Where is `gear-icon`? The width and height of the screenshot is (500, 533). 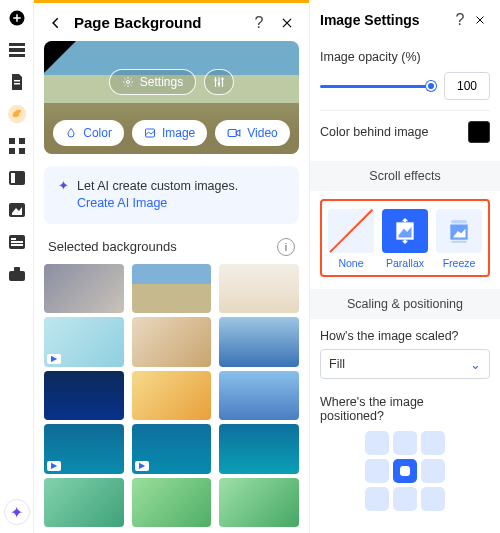 gear-icon is located at coordinates (128, 82).